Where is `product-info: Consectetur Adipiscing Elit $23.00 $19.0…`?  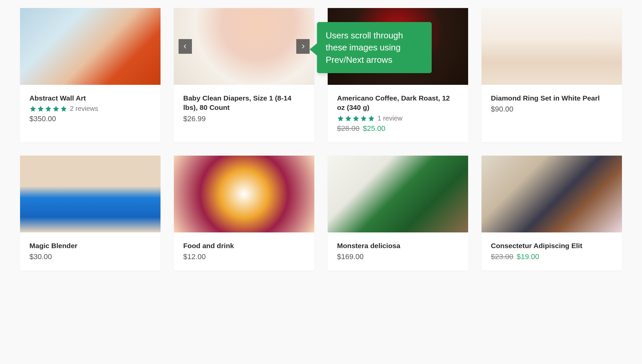 product-info: Consectetur Adipiscing Elit $23.00 $19.0… is located at coordinates (552, 251).